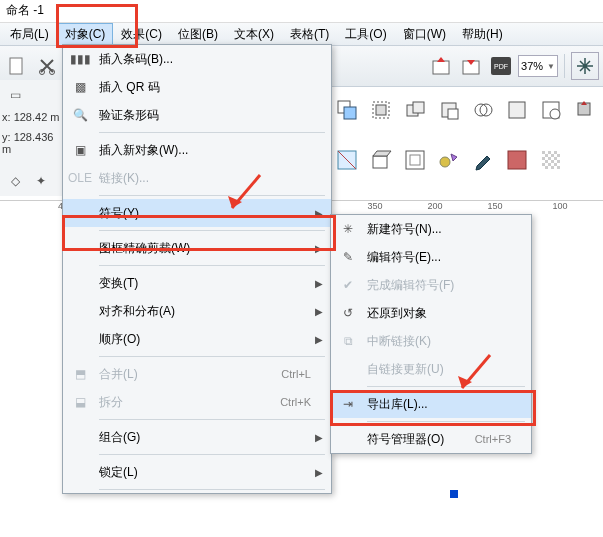  What do you see at coordinates (517, 160) in the screenshot?
I see `fill-icon` at bounding box center [517, 160].